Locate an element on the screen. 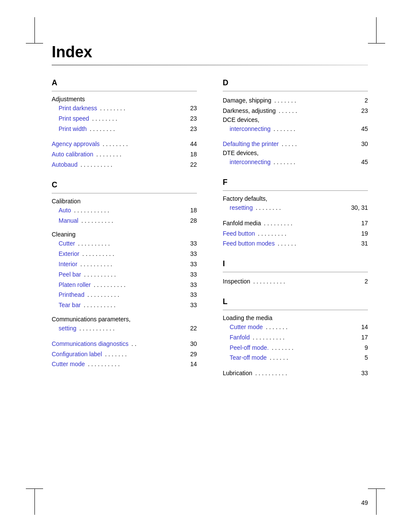 The width and height of the screenshot is (411, 532). damage-shipping-label: Damage, shipping is located at coordinates (247, 101).